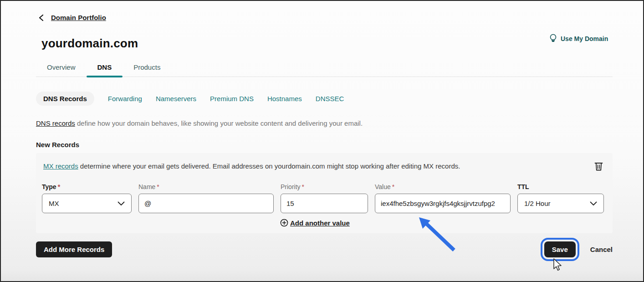 Image resolution: width=644 pixels, height=282 pixels. What do you see at coordinates (90, 44) in the screenshot?
I see `page-title: yourdomain.com` at bounding box center [90, 44].